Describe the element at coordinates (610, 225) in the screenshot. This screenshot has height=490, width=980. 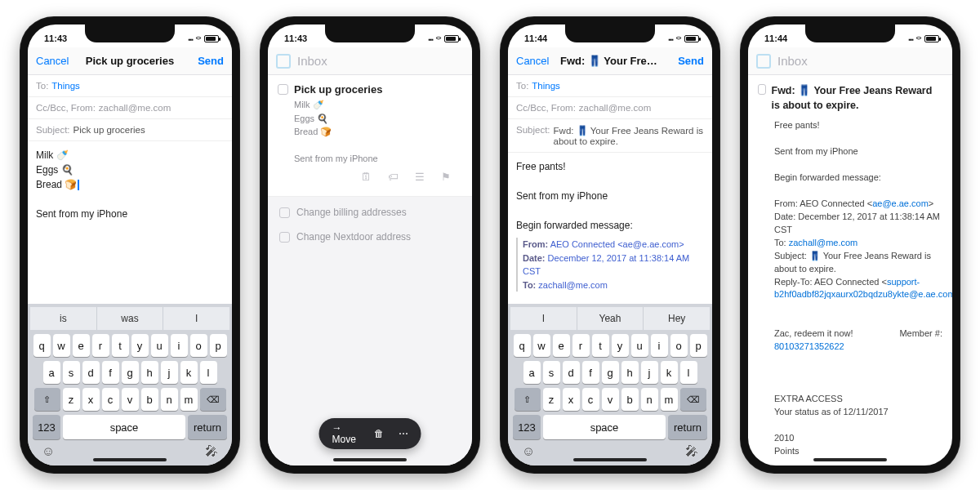
I see `compose-body: Free pants! Sent from my iPhone Begin fo…` at that location.